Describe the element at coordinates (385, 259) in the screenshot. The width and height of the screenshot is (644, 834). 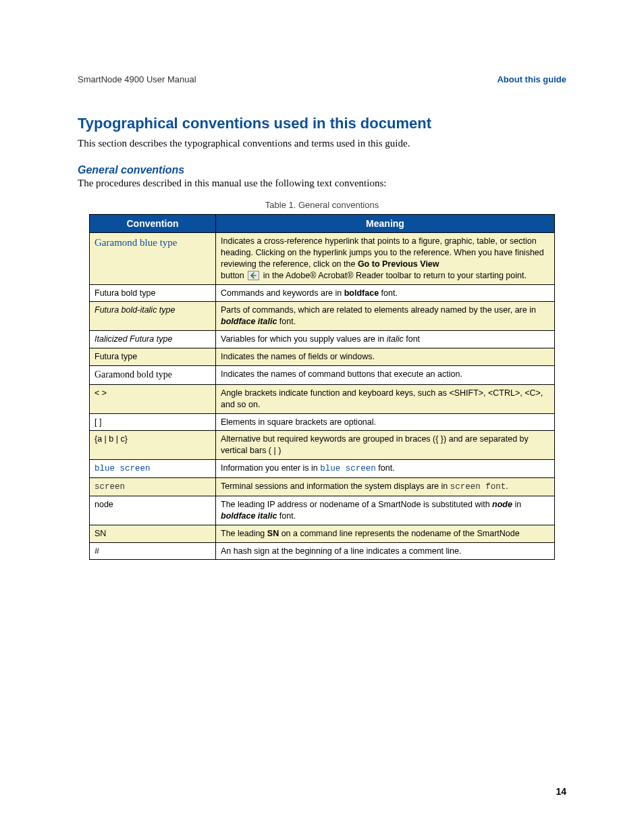
I see `meaning-cell: Indicates a cross-reference hyperlink th…` at that location.